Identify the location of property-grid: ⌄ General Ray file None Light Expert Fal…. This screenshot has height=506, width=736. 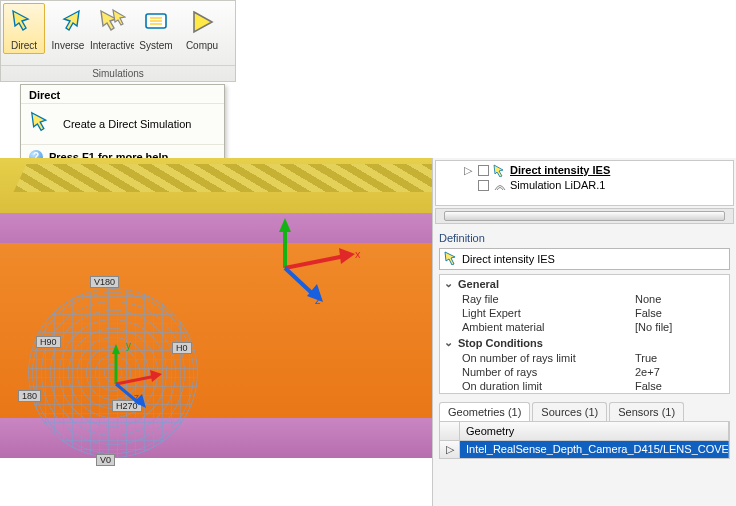
(584, 334).